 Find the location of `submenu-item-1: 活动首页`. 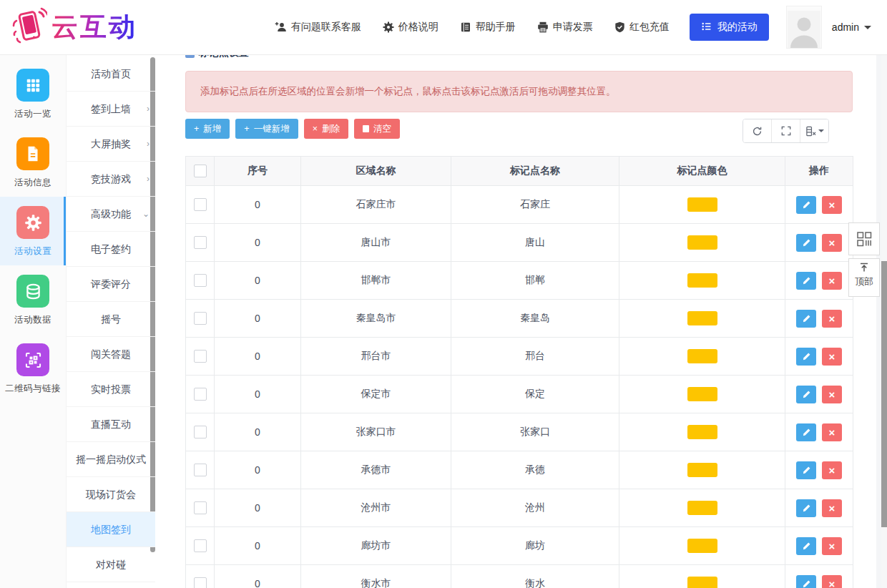

submenu-item-1: 活动首页 is located at coordinates (111, 74).